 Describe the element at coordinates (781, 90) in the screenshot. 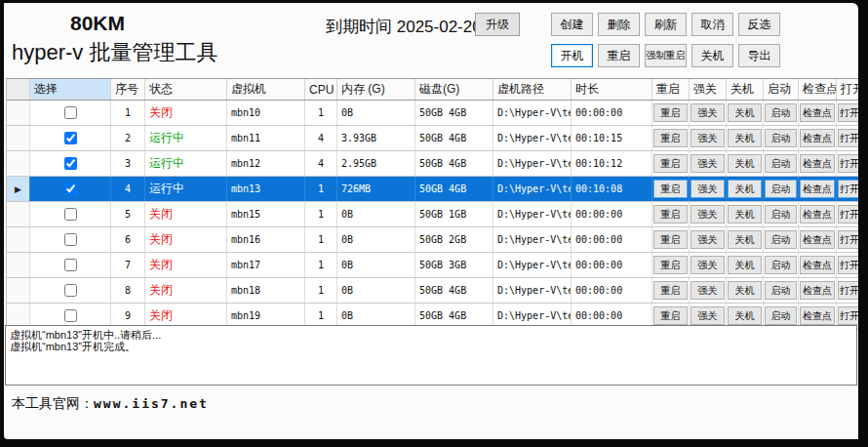

I see `header-start: 启动` at that location.